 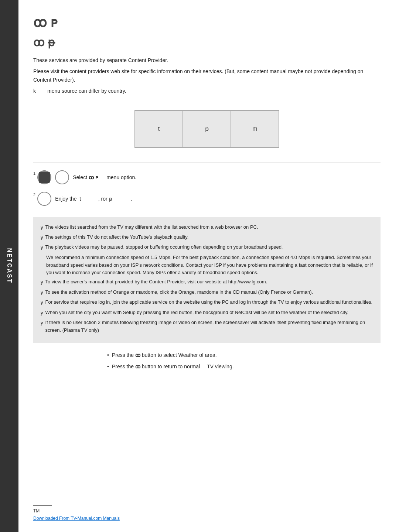 What do you see at coordinates (207, 327) in the screenshot?
I see `note-8: y If there is no user action 2 minutes f…` at bounding box center [207, 327].